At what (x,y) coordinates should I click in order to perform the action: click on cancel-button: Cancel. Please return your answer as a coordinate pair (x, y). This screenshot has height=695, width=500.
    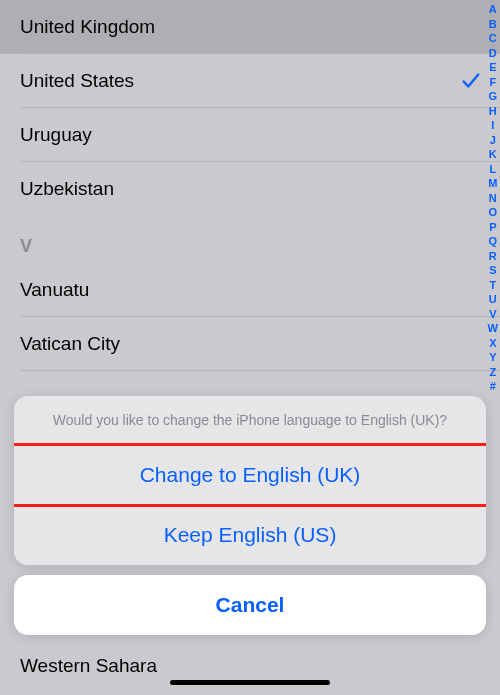
    Looking at the image, I should click on (250, 605).